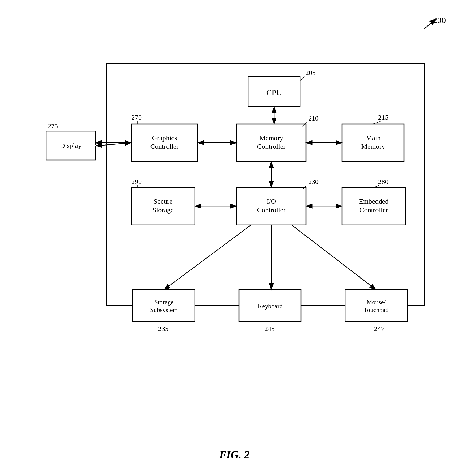  Describe the element at coordinates (376, 310) in the screenshot. I see `mouse-label-2: Touchpad` at that location.